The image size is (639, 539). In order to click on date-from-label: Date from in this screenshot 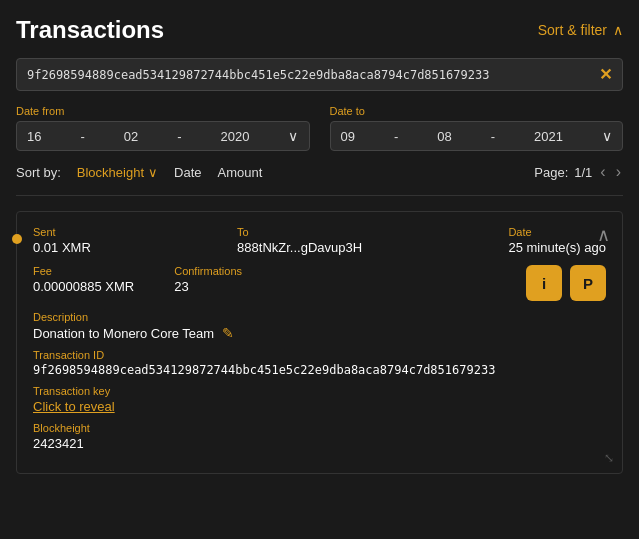, I will do `click(163, 111)`.